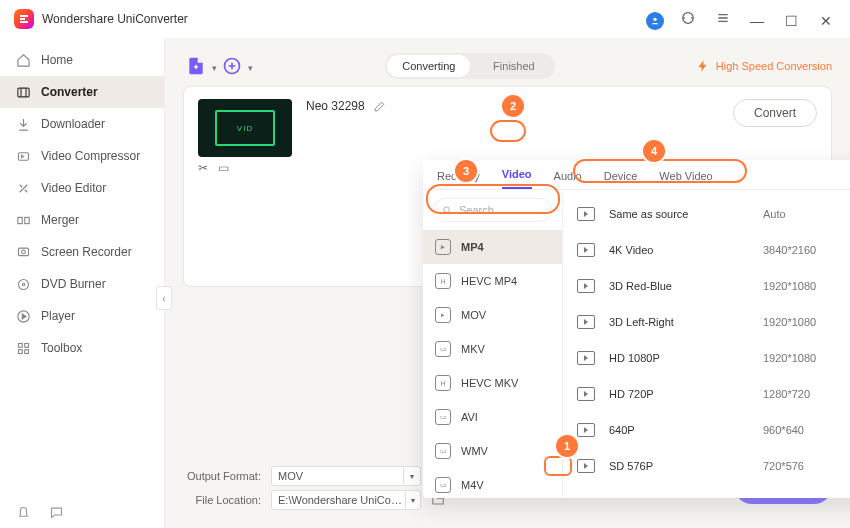 This screenshot has width=850, height=528. Describe the element at coordinates (82, 124) in the screenshot. I see `sidebar-item-downloader: Downloader` at that location.